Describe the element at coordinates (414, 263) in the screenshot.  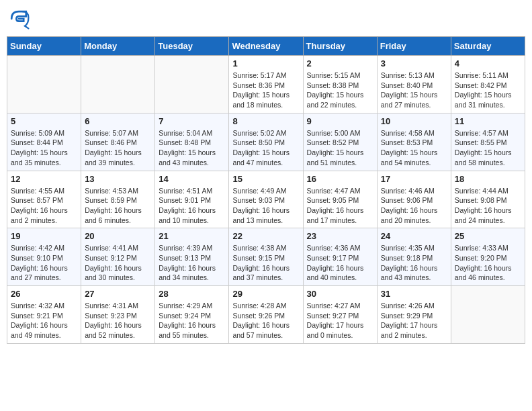
I see `day-info: Sunrise: 4:35 AMSunset: 9:18 PMDaylight:…` at that location.